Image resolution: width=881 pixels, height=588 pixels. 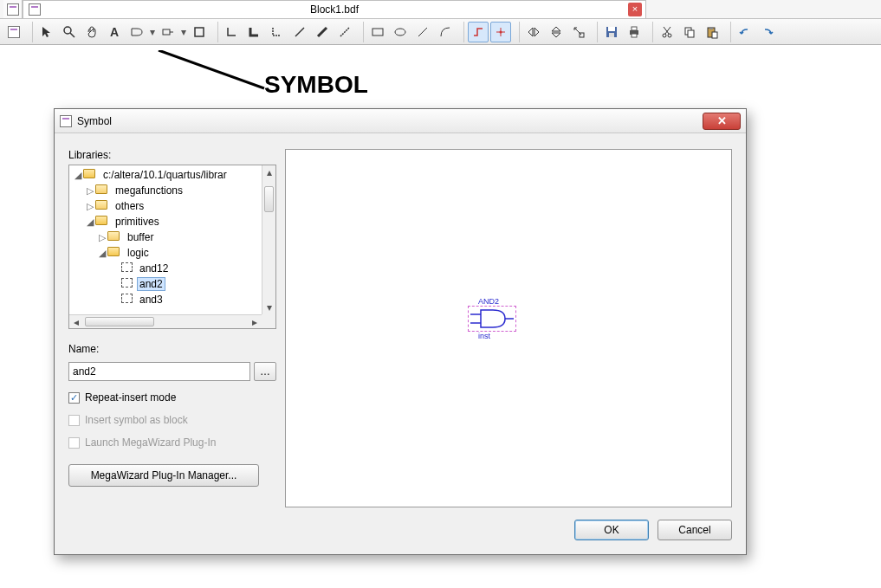 What do you see at coordinates (14, 32) in the screenshot?
I see `new-file-button` at bounding box center [14, 32].